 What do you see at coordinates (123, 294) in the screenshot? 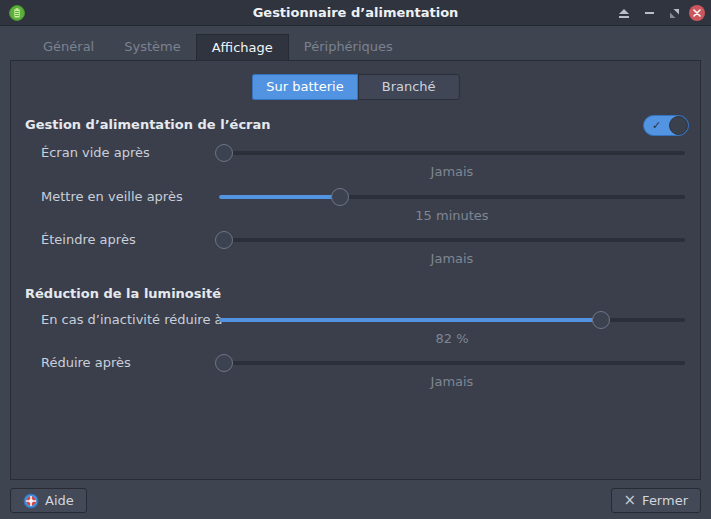
I see `section-title-brightness-reduction: Réduction de la luminosité` at bounding box center [123, 294].